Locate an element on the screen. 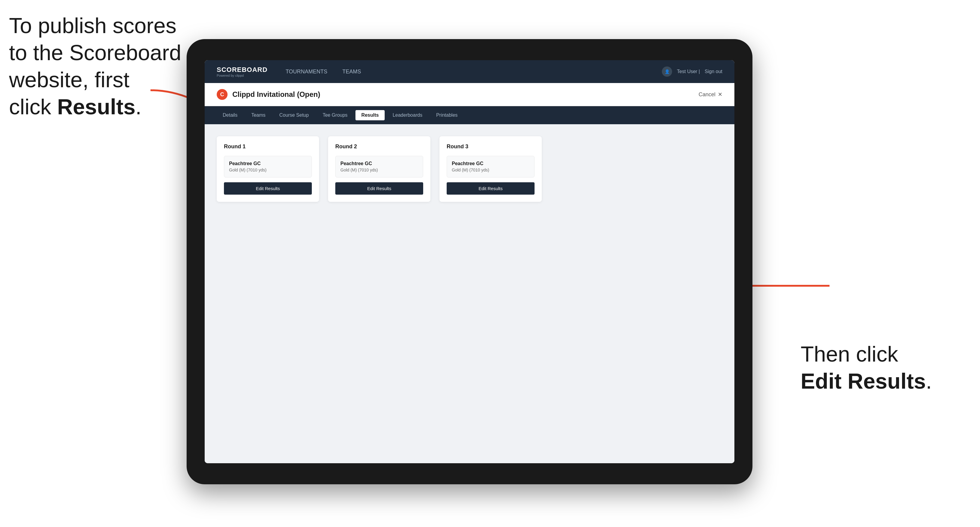 This screenshot has width=980, height=527. nav-tournaments: TOURNAMENTS is located at coordinates (307, 71).